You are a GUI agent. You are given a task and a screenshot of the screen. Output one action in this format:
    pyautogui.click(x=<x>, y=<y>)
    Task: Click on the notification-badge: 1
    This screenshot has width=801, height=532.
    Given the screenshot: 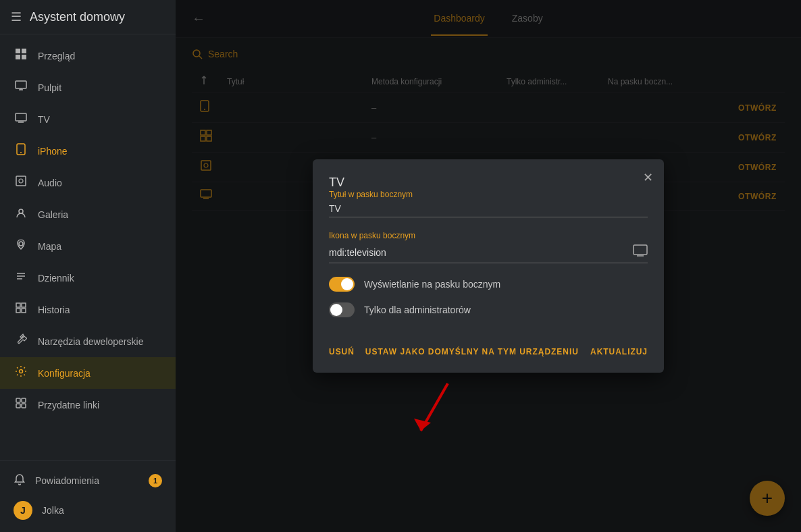 What is the action you would take?
    pyautogui.click(x=155, y=481)
    